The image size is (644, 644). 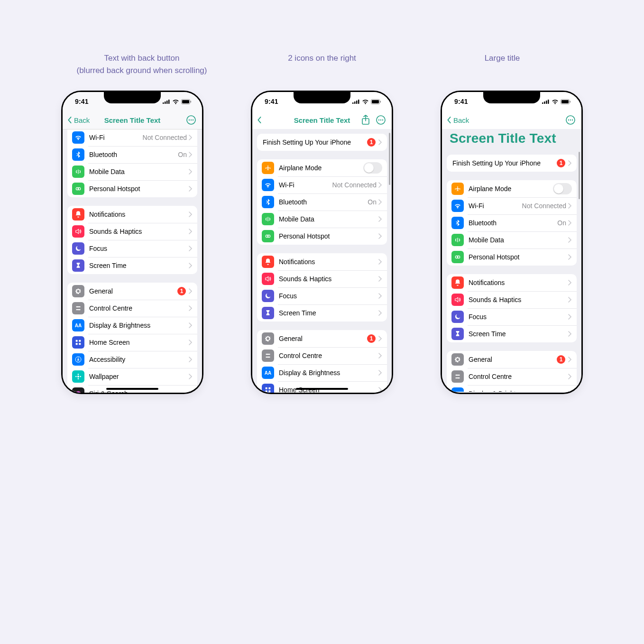 What do you see at coordinates (512, 206) in the screenshot?
I see `row-wifi: Wi-FiNot Connected` at bounding box center [512, 206].